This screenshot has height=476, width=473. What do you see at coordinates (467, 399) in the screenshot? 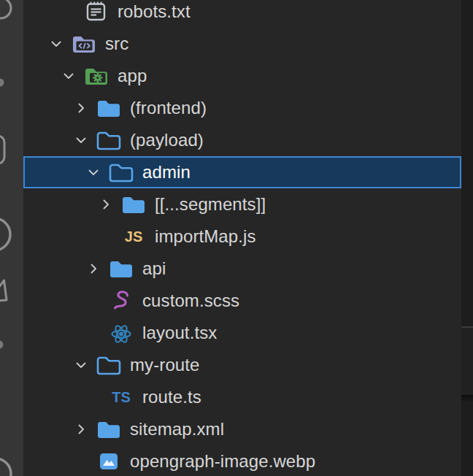
I see `scroll-shadow` at bounding box center [467, 399].